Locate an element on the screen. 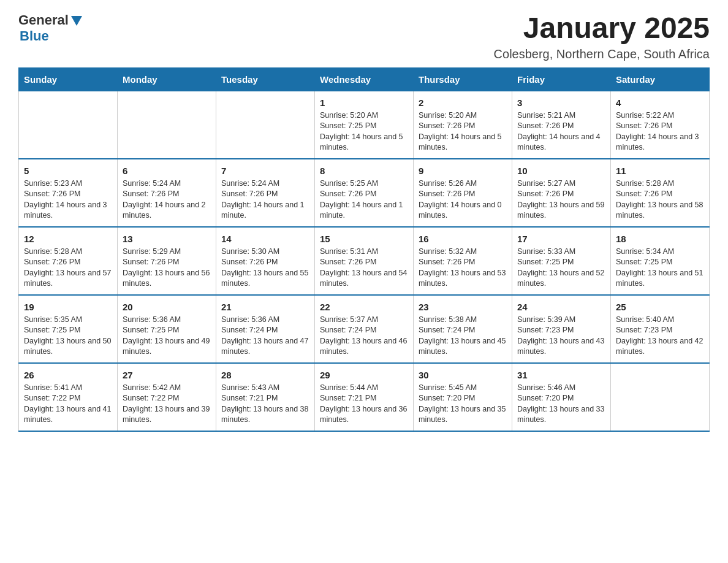 This screenshot has height=563, width=728. day-info: Sunrise: 5:33 AM Sunset: 7:25 PM Dayligh… is located at coordinates (561, 268).